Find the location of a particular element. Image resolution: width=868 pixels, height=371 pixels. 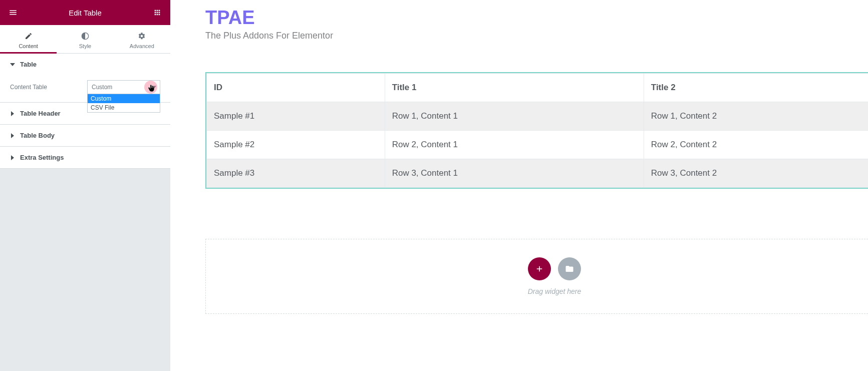

page-title: TPAE is located at coordinates (537, 18).